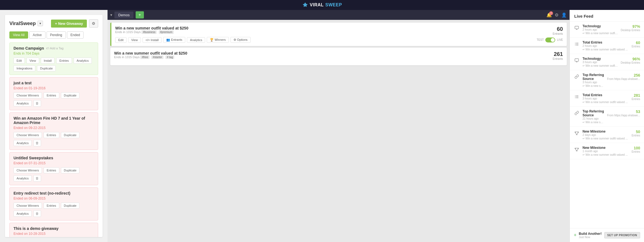  Describe the element at coordinates (51, 95) in the screenshot. I see `btn-entries-1: Entries` at that location.